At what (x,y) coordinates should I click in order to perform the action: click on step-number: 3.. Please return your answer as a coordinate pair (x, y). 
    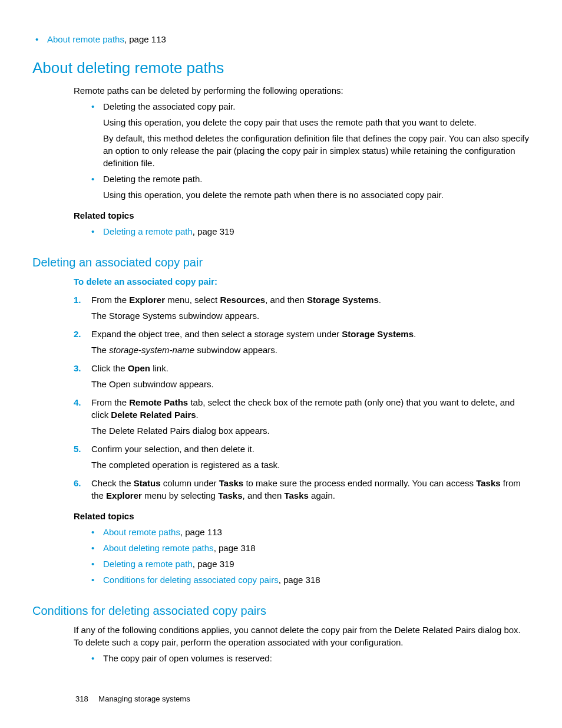
    Looking at the image, I should click on (78, 368).